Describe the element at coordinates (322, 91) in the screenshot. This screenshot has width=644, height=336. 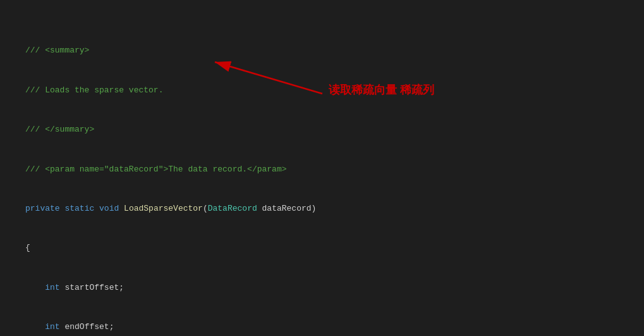
I see `code-line-2: /// Loads the sparse vector.` at that location.